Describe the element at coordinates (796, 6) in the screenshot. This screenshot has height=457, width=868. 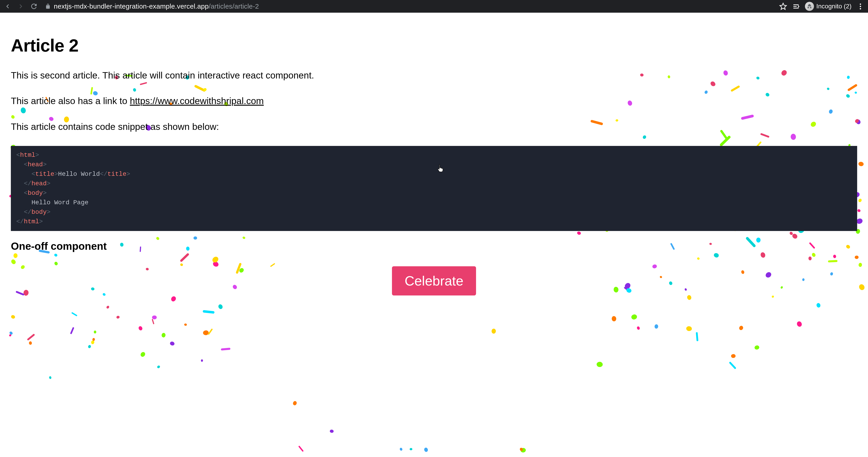
I see `reading-list-icon` at that location.